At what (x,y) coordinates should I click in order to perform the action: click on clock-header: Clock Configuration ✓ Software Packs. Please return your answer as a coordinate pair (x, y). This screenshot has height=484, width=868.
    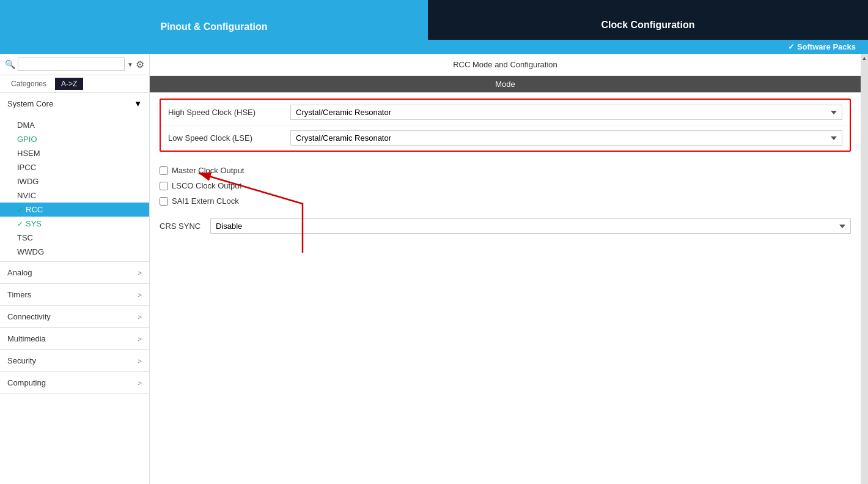
    Looking at the image, I should click on (648, 27).